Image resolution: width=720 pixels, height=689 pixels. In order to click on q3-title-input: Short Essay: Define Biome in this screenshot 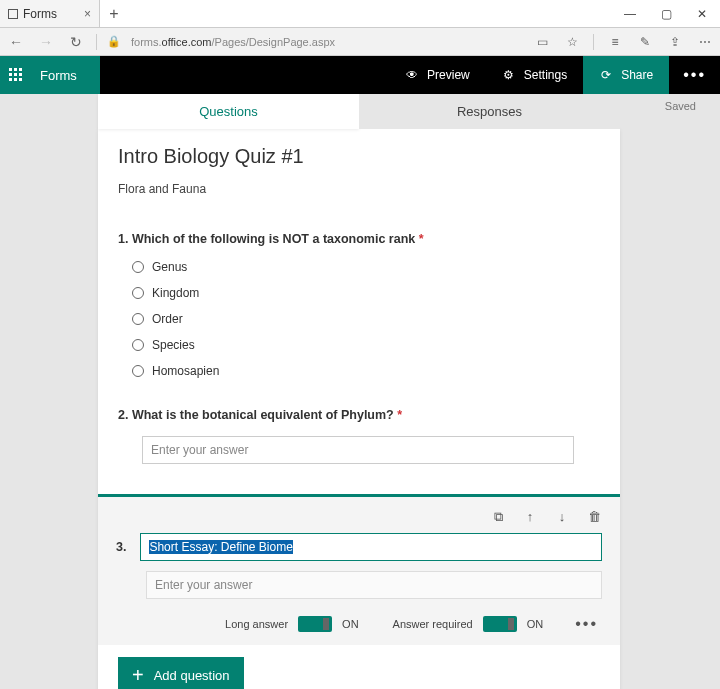, I will do `click(371, 547)`.